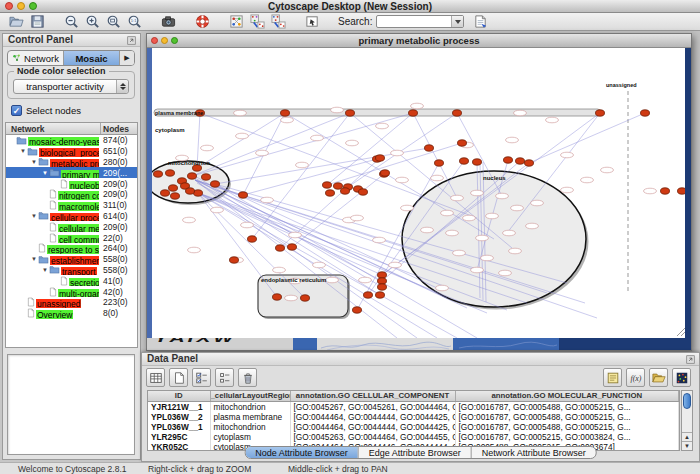 This screenshot has width=700, height=474. Describe the element at coordinates (17, 58) in the screenshot. I see `network-tab-icon` at that location.